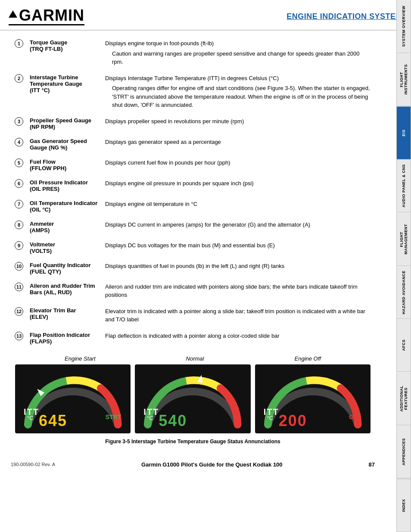 Image resolution: width=411 pixels, height=532 pixels. What do you see at coordinates (30, 418) in the screenshot?
I see `gauge-c-label-0: °C` at bounding box center [30, 418].